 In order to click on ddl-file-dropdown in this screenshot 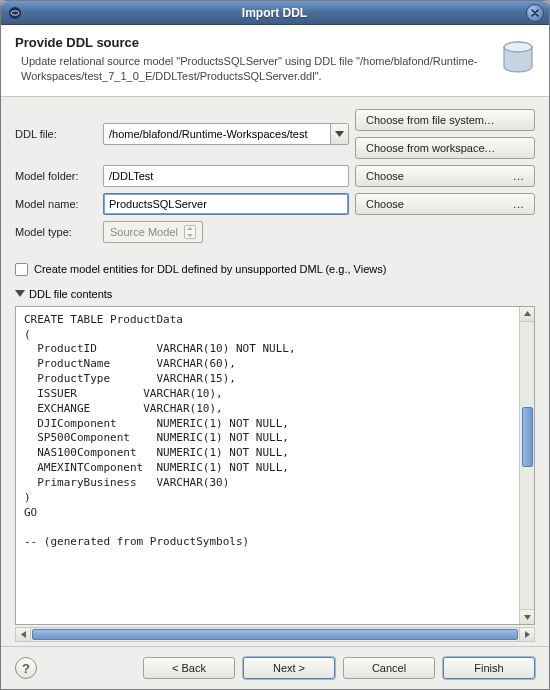, I will do `click(339, 134)`.